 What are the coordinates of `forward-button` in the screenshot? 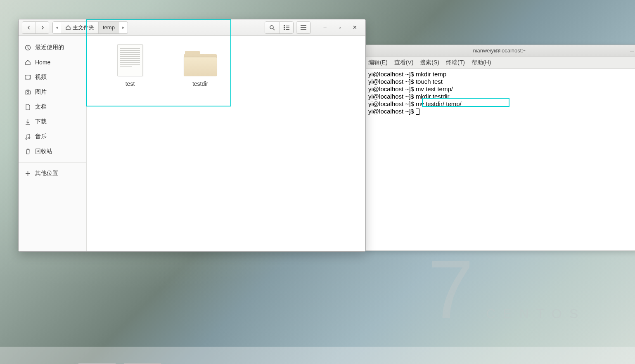 It's located at (42, 28).